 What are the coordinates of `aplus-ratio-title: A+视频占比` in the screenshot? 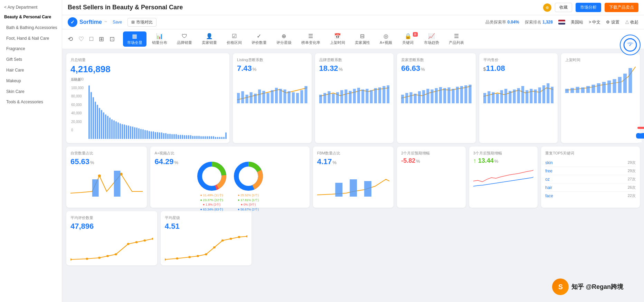 It's located at (230, 153).